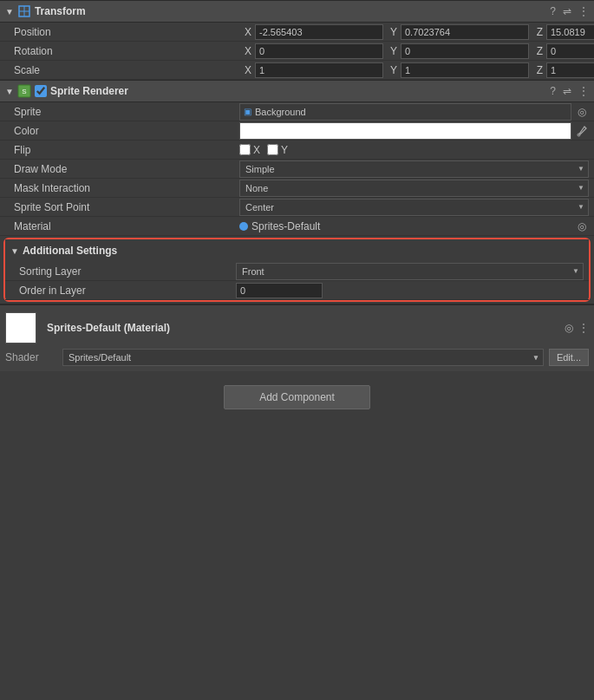 Image resolution: width=594 pixels, height=700 pixels. Describe the element at coordinates (304, 328) in the screenshot. I see `material-section-name: Sprites-Default (Material)` at that location.